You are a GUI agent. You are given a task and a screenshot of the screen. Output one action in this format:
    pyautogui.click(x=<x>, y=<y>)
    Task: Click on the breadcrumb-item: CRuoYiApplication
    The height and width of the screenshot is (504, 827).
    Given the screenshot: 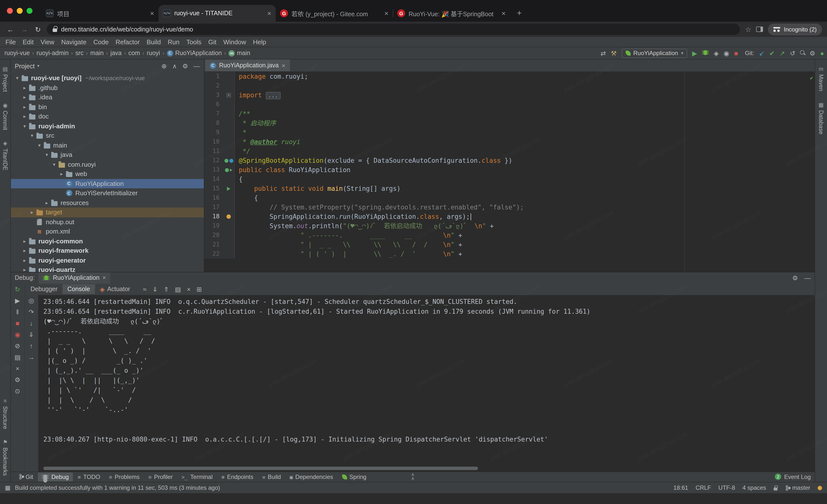 What is the action you would take?
    pyautogui.click(x=194, y=53)
    